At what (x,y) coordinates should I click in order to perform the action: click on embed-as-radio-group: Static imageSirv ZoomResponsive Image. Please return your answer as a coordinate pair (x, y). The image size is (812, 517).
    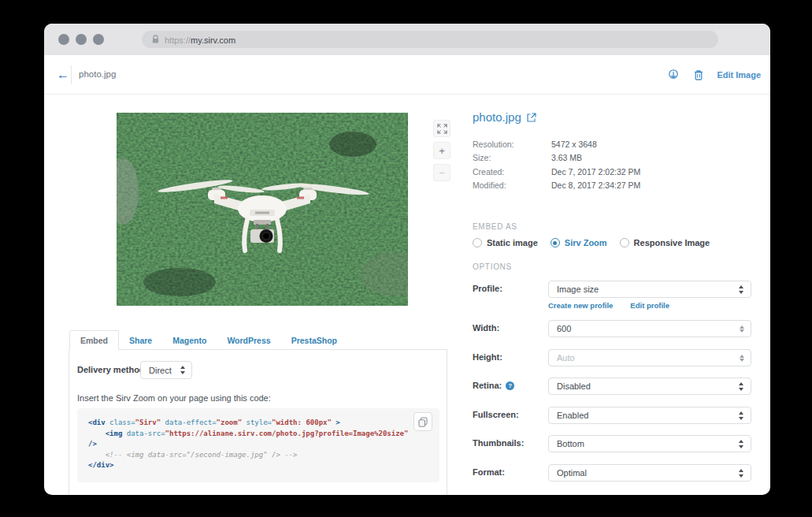
    Looking at the image, I should click on (591, 243).